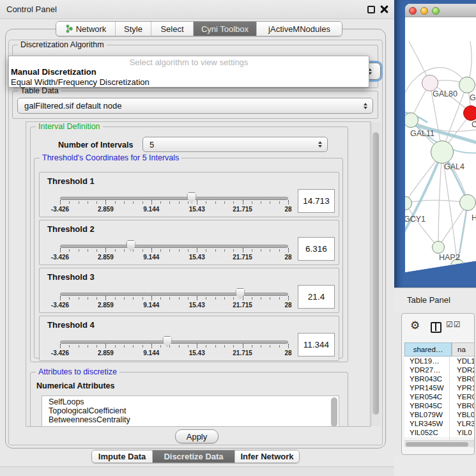 The width and height of the screenshot is (476, 476). Describe the element at coordinates (123, 456) in the screenshot. I see `tab-impute-data: Impute Data` at that location.